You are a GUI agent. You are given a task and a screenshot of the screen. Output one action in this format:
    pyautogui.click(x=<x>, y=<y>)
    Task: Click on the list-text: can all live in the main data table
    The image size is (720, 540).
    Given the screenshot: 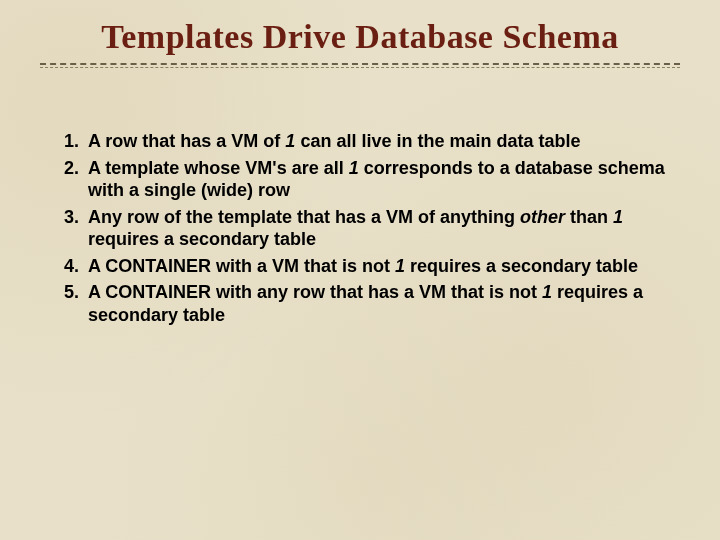 What is the action you would take?
    pyautogui.click(x=438, y=141)
    